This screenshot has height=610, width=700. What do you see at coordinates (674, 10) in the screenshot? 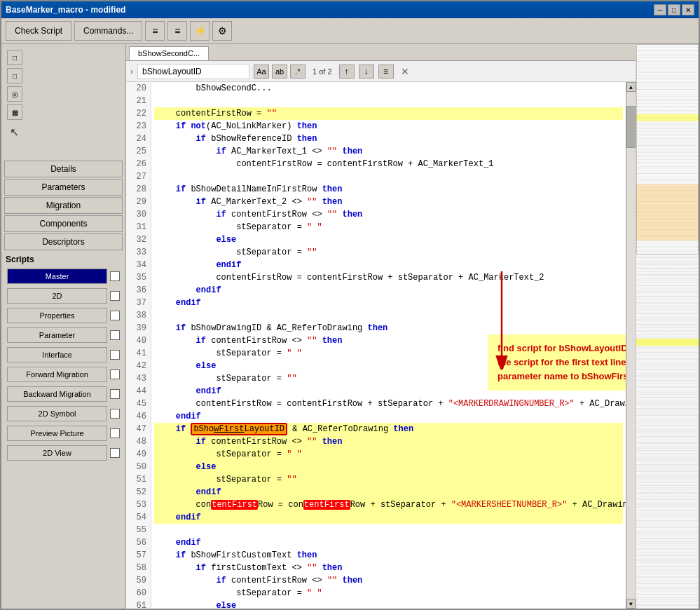
I see `title-bar-buttons: ─ □ ✕` at bounding box center [674, 10].